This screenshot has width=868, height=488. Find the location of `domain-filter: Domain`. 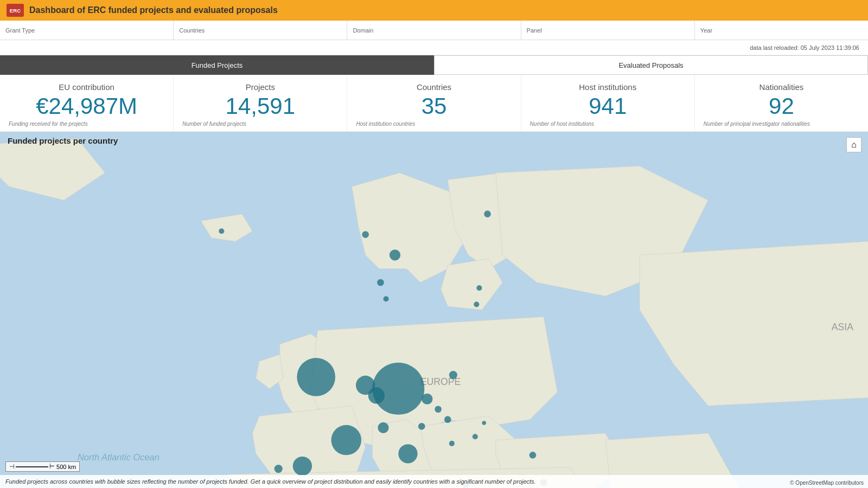

domain-filter: Domain is located at coordinates (434, 30).